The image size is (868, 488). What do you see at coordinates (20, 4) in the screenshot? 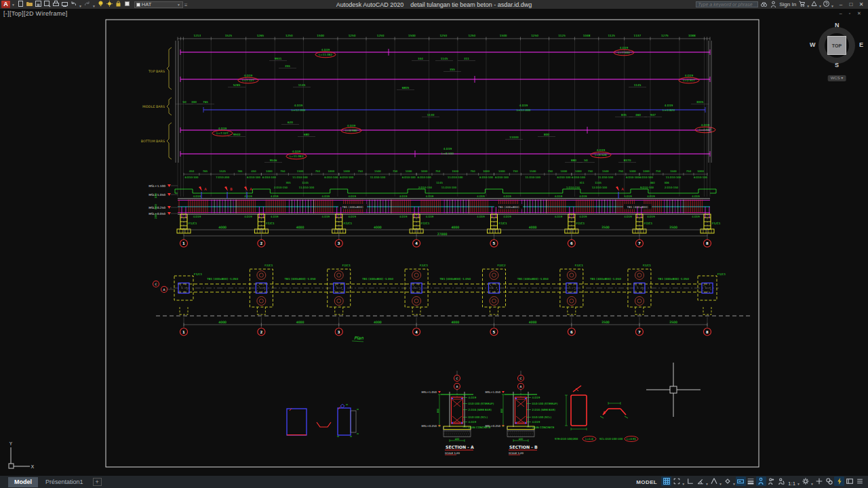
I see `new-file-icon` at bounding box center [20, 4].